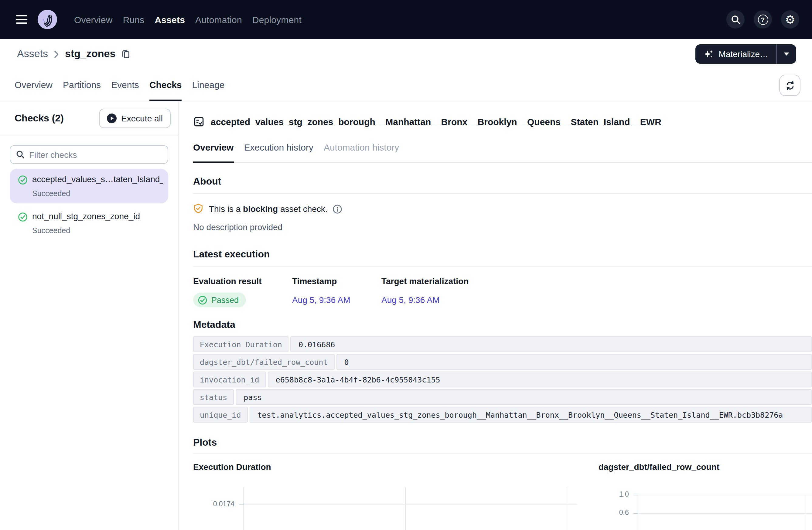 This screenshot has height=530, width=812. What do you see at coordinates (134, 118) in the screenshot?
I see `execute-all-button: Execute all` at bounding box center [134, 118].